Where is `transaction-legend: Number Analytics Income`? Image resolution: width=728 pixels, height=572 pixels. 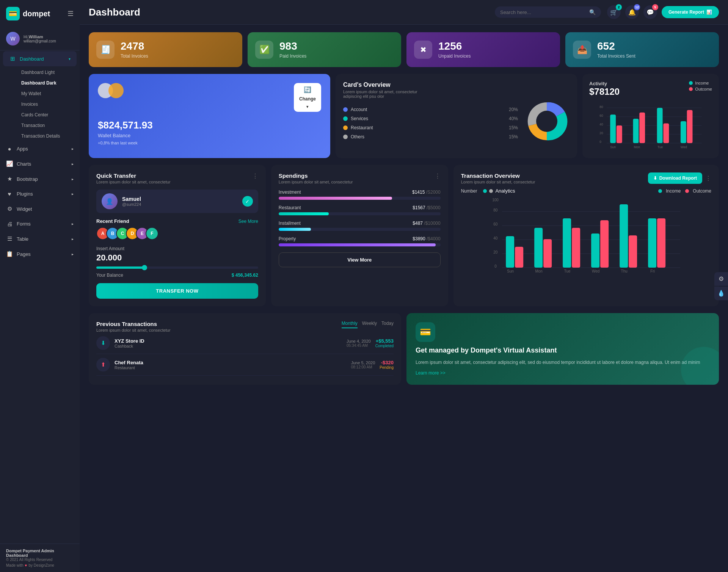
transaction-legend: Number Analytics Income is located at coordinates (586, 191).